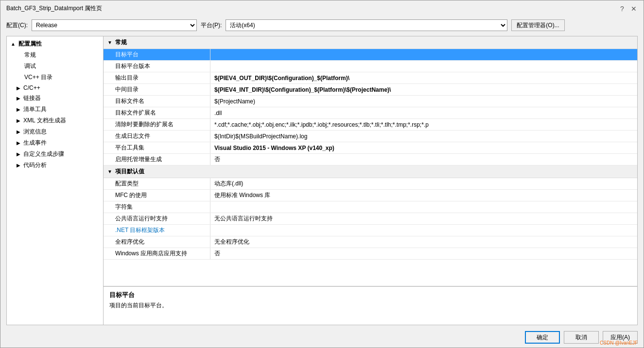 The width and height of the screenshot is (644, 348). I want to click on platform-select: 活动(x64), so click(366, 25).